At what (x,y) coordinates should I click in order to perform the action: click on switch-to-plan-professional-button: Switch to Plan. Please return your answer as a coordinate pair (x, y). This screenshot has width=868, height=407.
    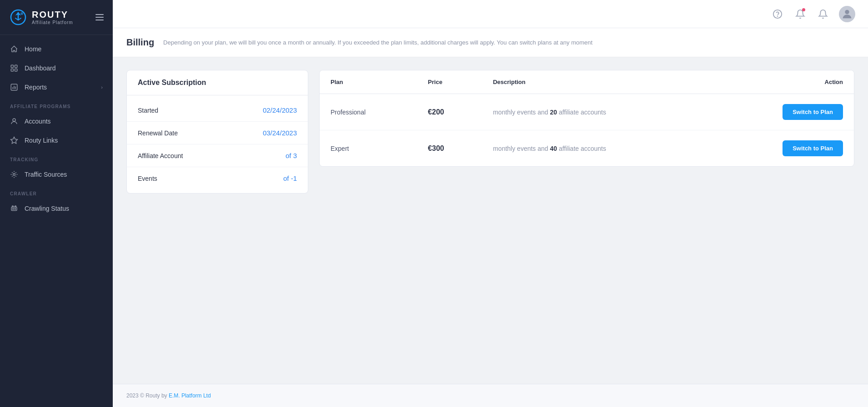
    Looking at the image, I should click on (813, 112).